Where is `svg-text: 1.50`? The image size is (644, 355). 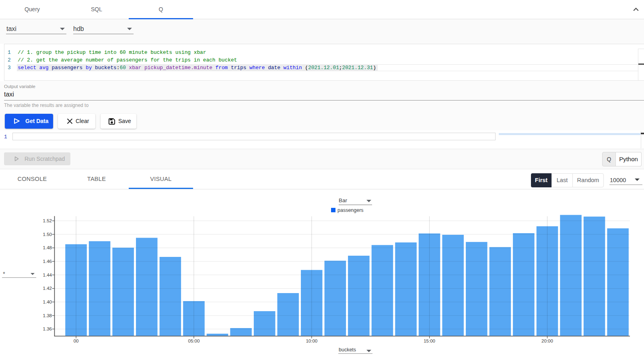
svg-text: 1.50 is located at coordinates (47, 234).